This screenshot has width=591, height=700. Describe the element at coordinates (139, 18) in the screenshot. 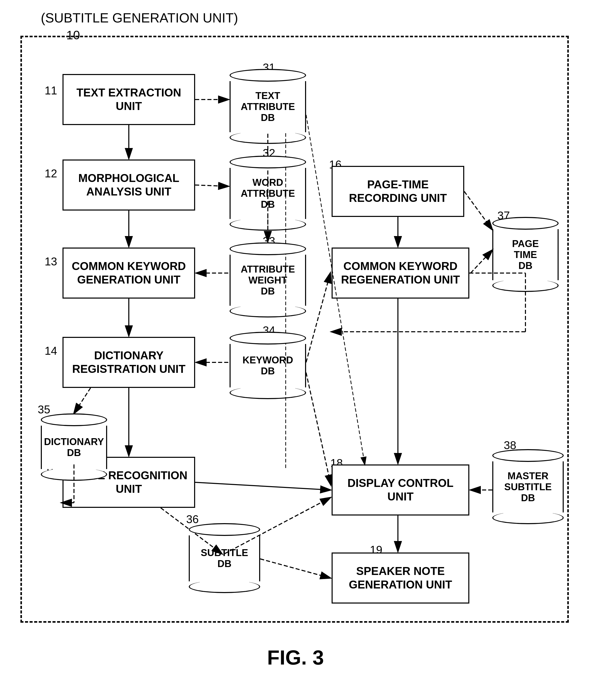

I see `subtitle-generation-label: (SUBTITLE GENERATION UNIT)` at that location.